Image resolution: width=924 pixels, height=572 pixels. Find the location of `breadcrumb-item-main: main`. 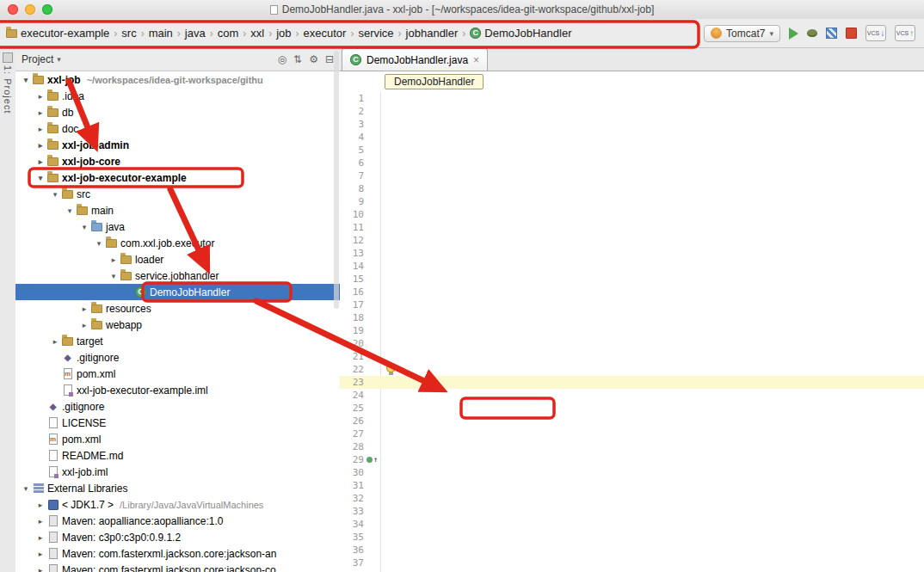

breadcrumb-item-main: main is located at coordinates (161, 33).